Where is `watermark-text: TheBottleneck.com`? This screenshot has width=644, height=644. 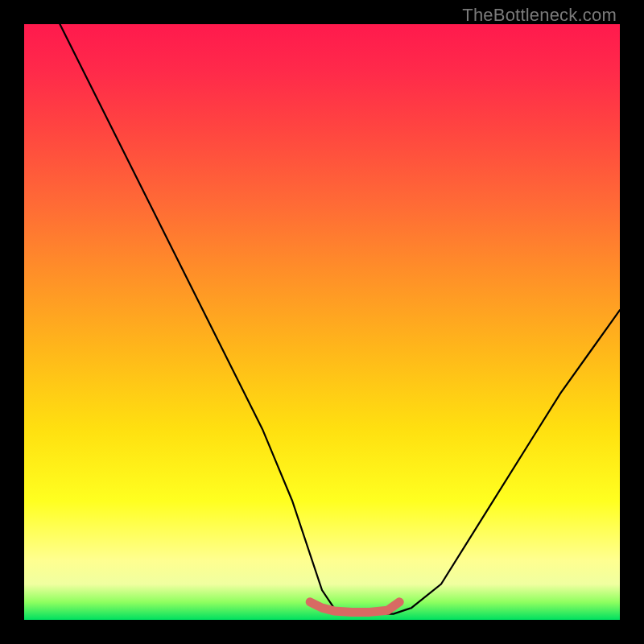
watermark-text: TheBottleneck.com is located at coordinates (539, 15).